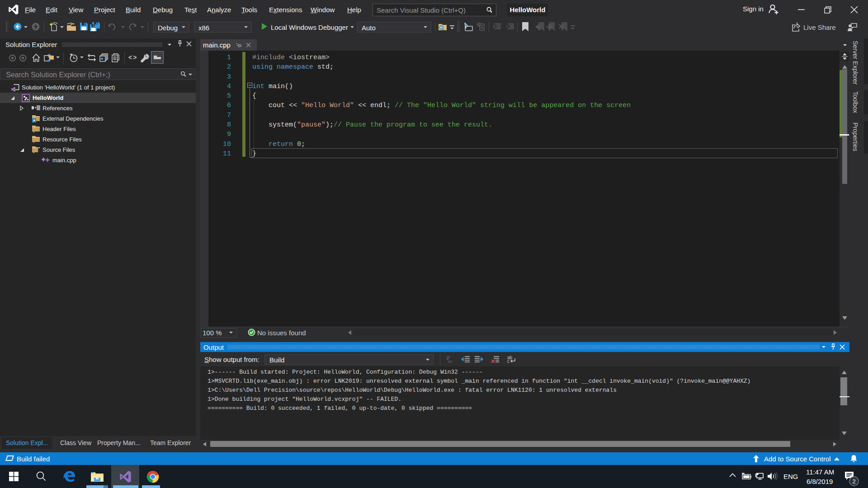 Image resolution: width=868 pixels, height=488 pixels. Describe the element at coordinates (854, 482) in the screenshot. I see `svg-text: 2` at that location.